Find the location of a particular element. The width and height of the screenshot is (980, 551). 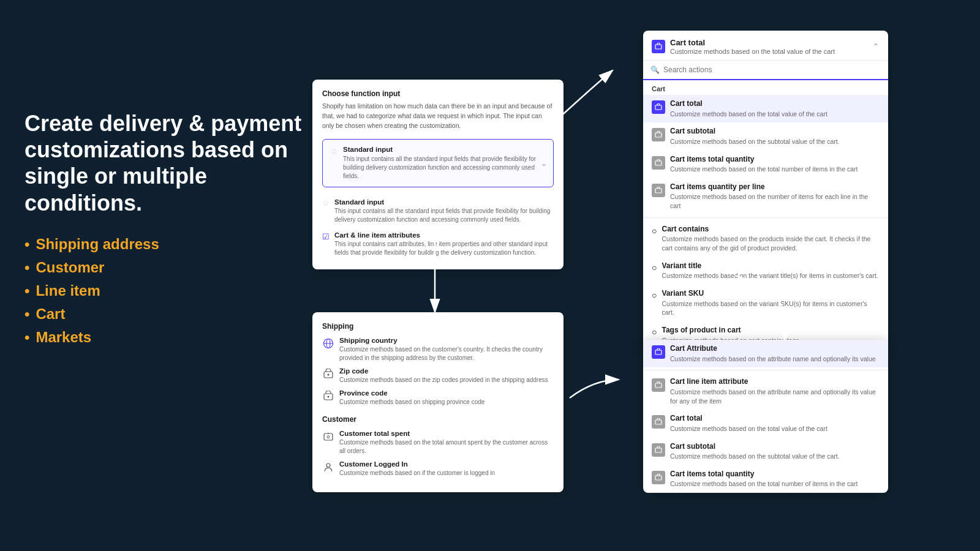

shipping-country-icon is located at coordinates (328, 343).